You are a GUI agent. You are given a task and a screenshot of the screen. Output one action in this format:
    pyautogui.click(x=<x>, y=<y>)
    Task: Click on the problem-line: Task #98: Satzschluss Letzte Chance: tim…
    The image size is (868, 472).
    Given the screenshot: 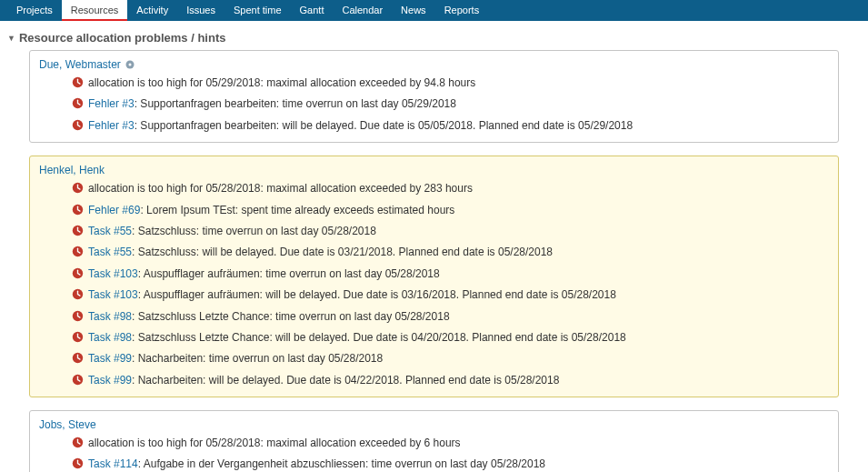 What is the action you would take?
    pyautogui.click(x=434, y=316)
    